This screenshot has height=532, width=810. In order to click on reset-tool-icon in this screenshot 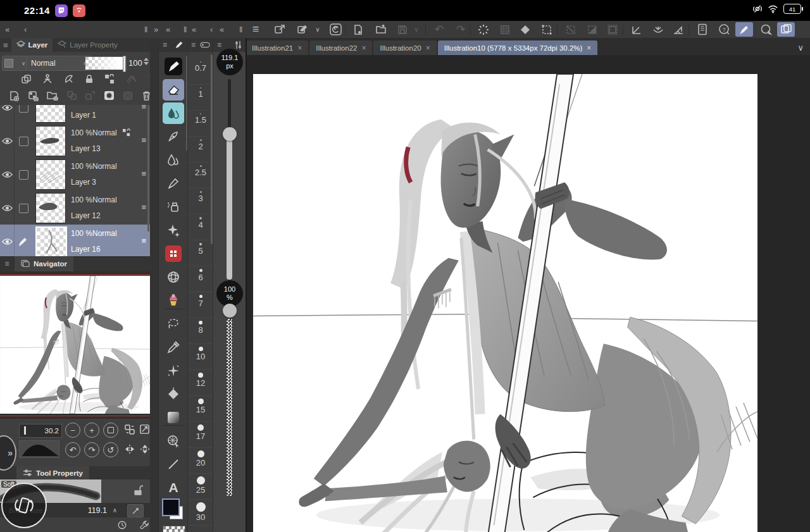, I will do `click(122, 525)`.